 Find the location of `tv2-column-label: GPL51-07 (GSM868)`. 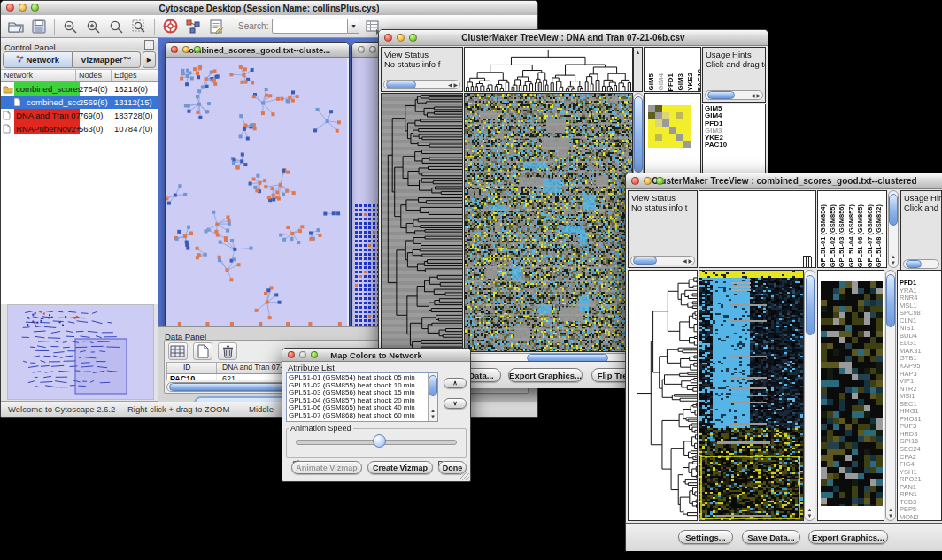

tv2-column-label: GPL51-07 (GSM868) is located at coordinates (871, 235).